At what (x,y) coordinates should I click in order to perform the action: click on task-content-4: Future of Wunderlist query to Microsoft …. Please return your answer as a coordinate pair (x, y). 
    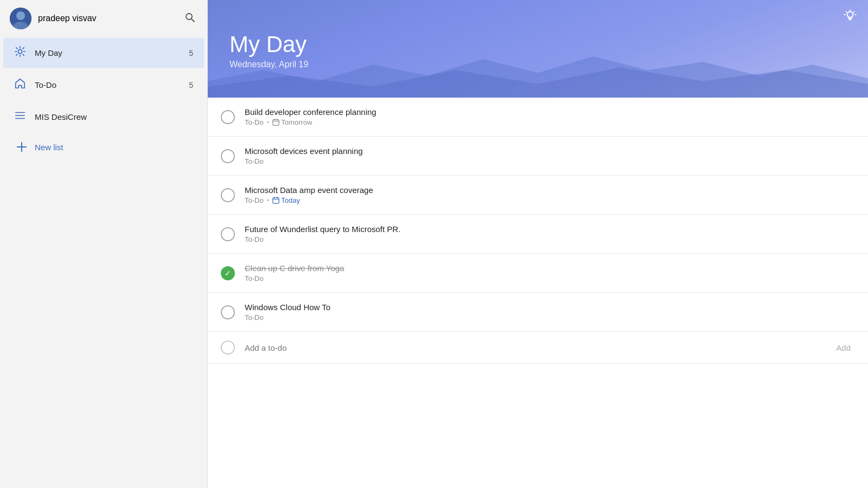
    Looking at the image, I should click on (550, 234).